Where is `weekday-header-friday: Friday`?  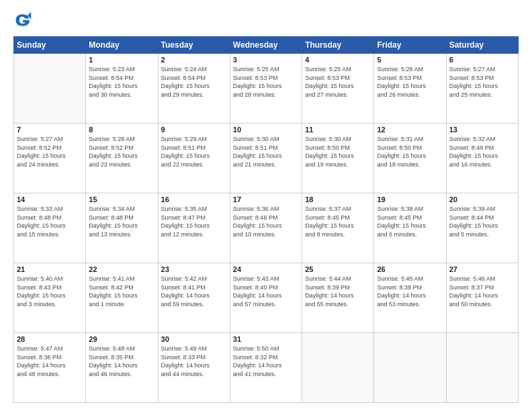 weekday-header-friday: Friday is located at coordinates (410, 46).